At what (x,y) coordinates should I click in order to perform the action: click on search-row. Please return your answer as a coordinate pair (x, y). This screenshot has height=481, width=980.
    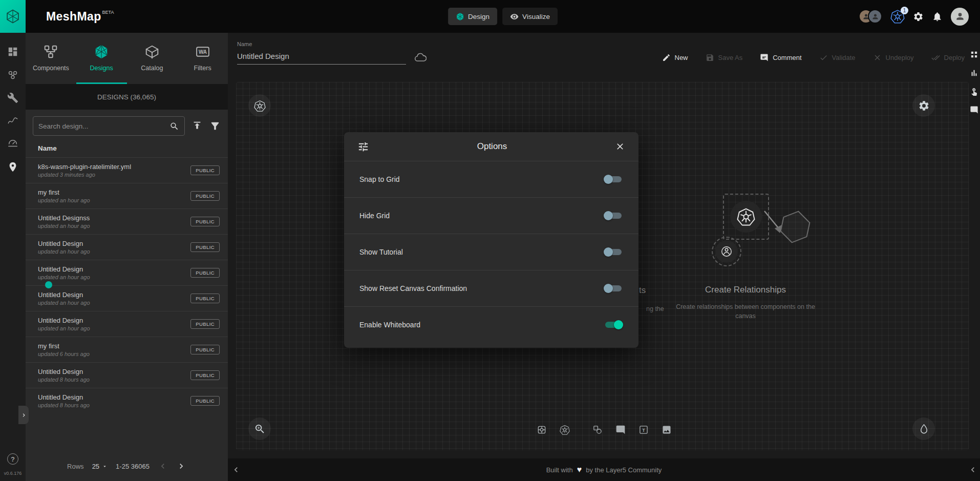
    Looking at the image, I should click on (127, 126).